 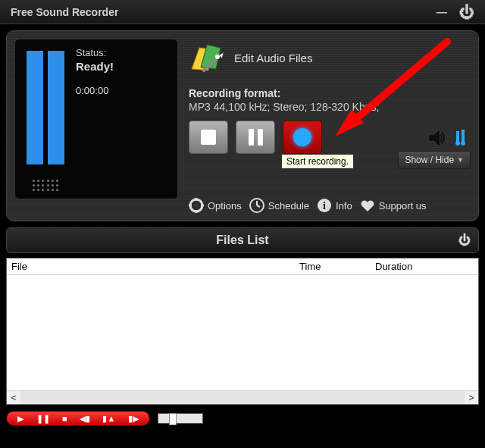 I want to click on schedule-label: Schedule, so click(x=289, y=206).